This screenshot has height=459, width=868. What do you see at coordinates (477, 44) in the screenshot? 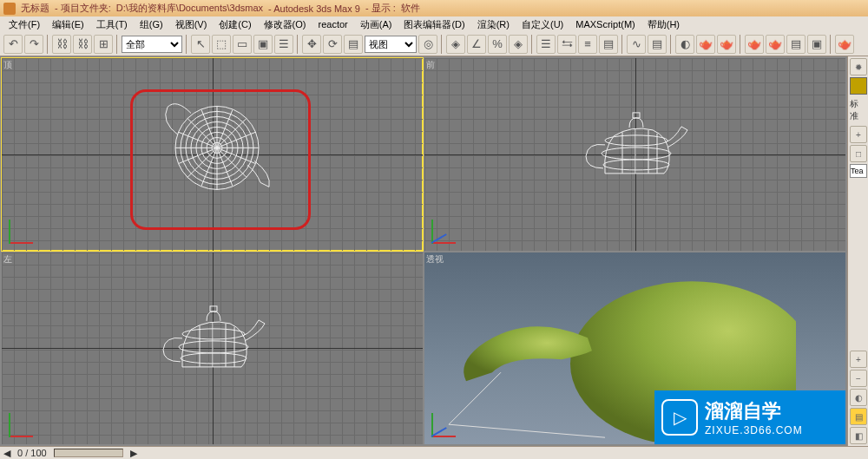
I see `angle-snap-button: ∠` at bounding box center [477, 44].